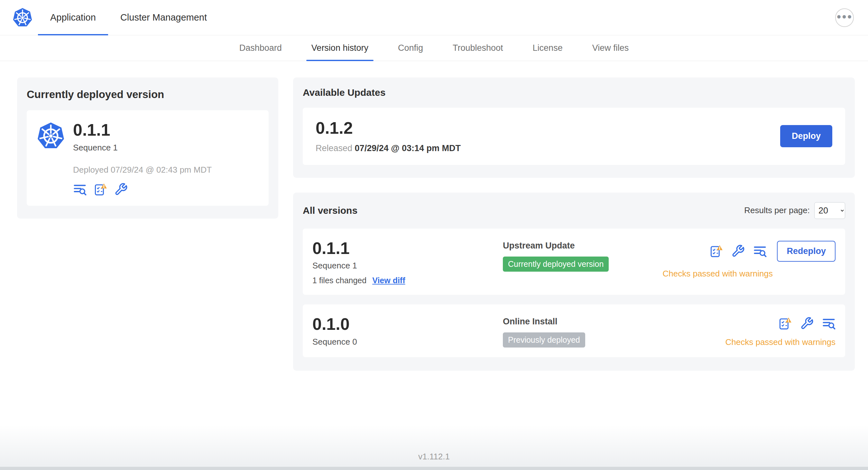 The width and height of the screenshot is (868, 470). What do you see at coordinates (389, 280) in the screenshot?
I see `view-diff-link: View diff` at bounding box center [389, 280].